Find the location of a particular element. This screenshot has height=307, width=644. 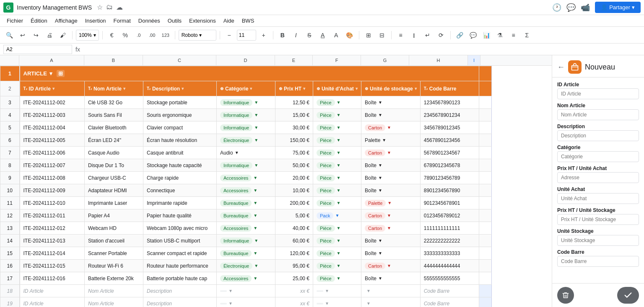

cat-arrow-5: ▼ is located at coordinates (256, 127).